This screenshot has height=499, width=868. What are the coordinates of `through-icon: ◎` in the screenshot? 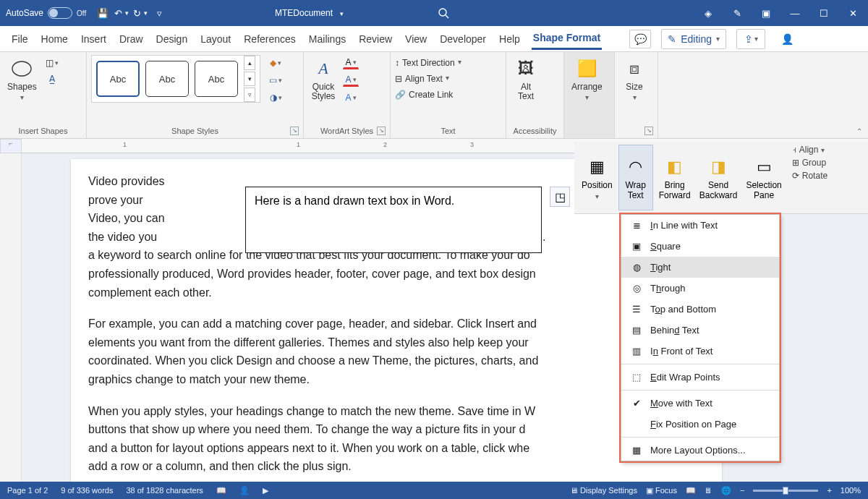 It's located at (637, 289).